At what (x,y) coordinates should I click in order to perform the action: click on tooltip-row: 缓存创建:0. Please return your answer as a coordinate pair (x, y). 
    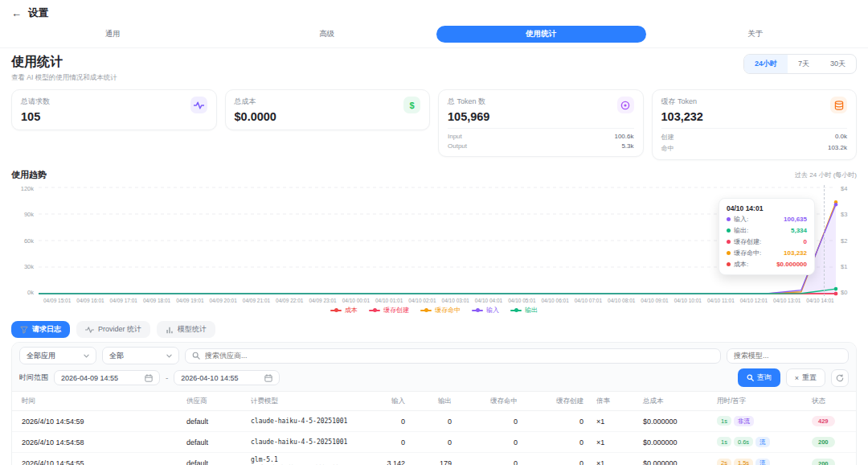
    Looking at the image, I should click on (767, 241).